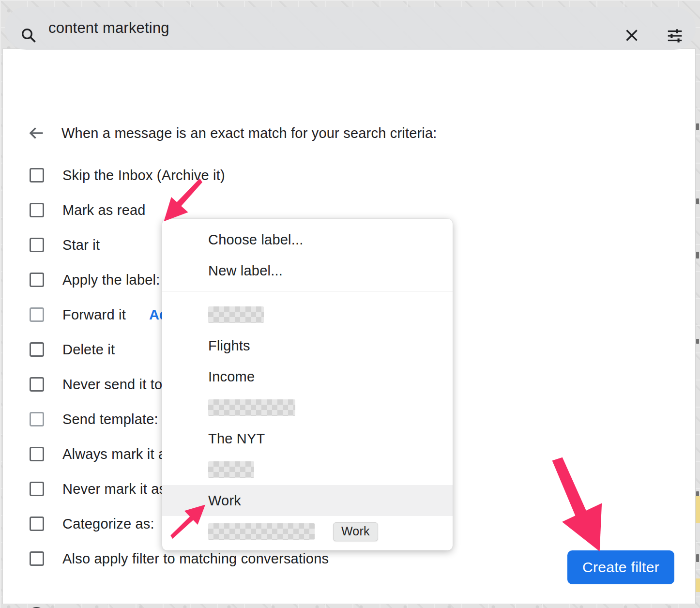 This screenshot has height=608, width=700. What do you see at coordinates (109, 28) in the screenshot?
I see `search-input: content marketing` at bounding box center [109, 28].